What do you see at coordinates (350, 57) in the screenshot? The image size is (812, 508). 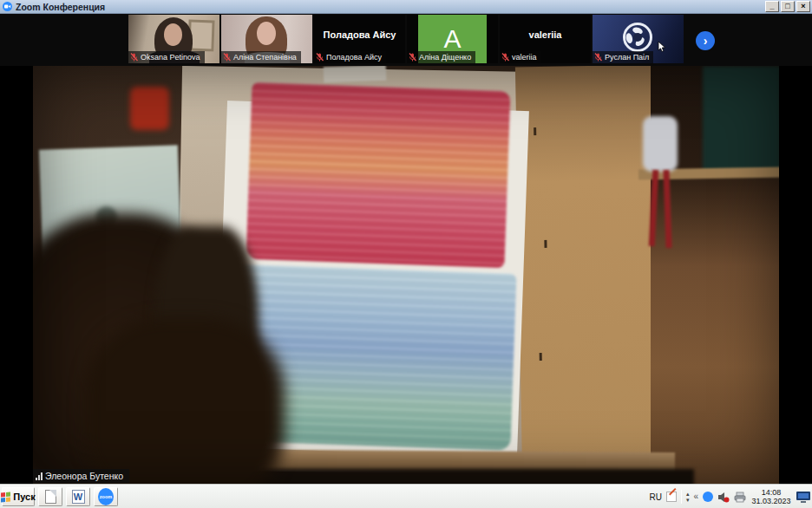 I see `participant-name-label: Поладова Айсу` at bounding box center [350, 57].